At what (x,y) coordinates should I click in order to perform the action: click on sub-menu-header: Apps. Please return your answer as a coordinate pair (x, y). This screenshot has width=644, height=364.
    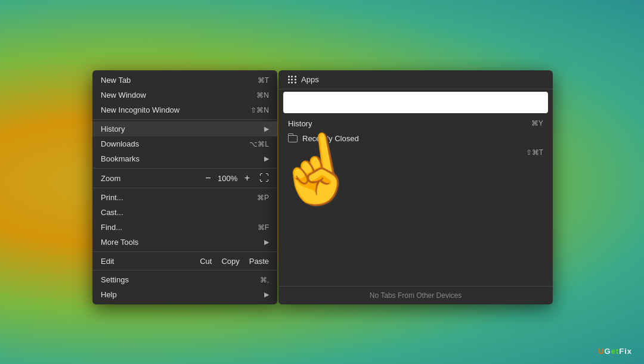
    Looking at the image, I should click on (416, 80).